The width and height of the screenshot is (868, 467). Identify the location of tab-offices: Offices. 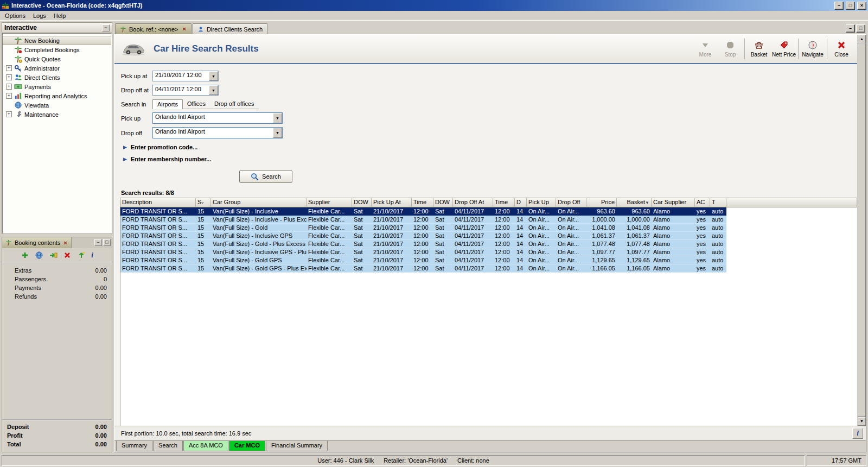
(196, 104).